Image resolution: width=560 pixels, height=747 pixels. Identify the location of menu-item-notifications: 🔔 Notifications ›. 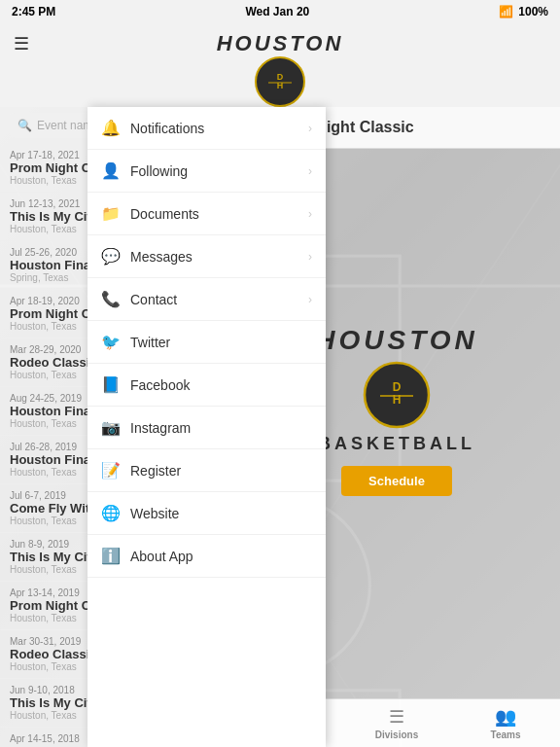
(206, 128).